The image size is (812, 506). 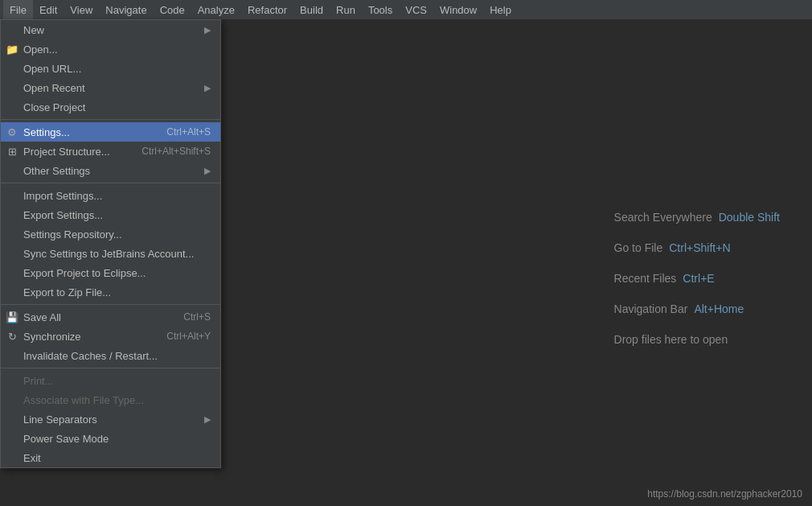 I want to click on menu-tools: Tools, so click(x=380, y=10).